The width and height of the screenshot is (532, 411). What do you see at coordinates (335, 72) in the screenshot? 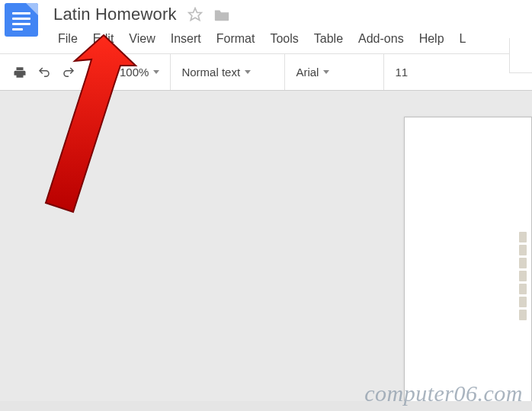
I see `toolbar-group-font: Arial` at bounding box center [335, 72].